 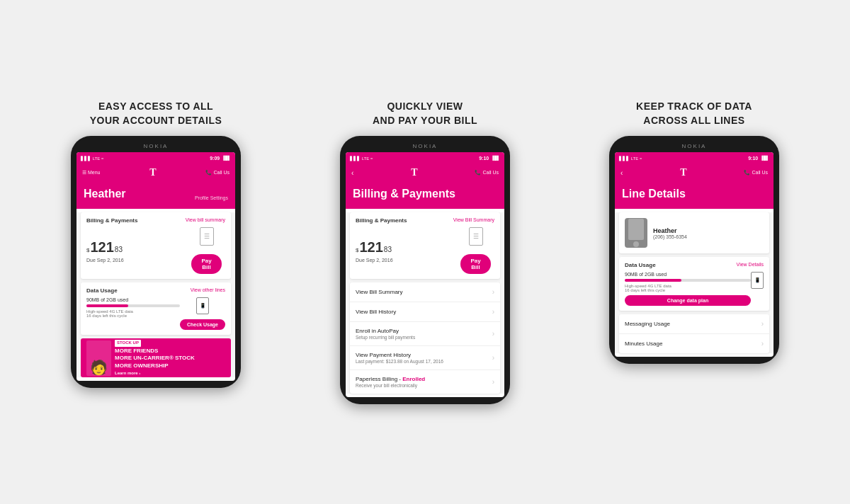 What do you see at coordinates (694, 113) in the screenshot?
I see `section-title-line-details: KEEP TRACK OF DATA ACROSS ALL LINES` at bounding box center [694, 113].